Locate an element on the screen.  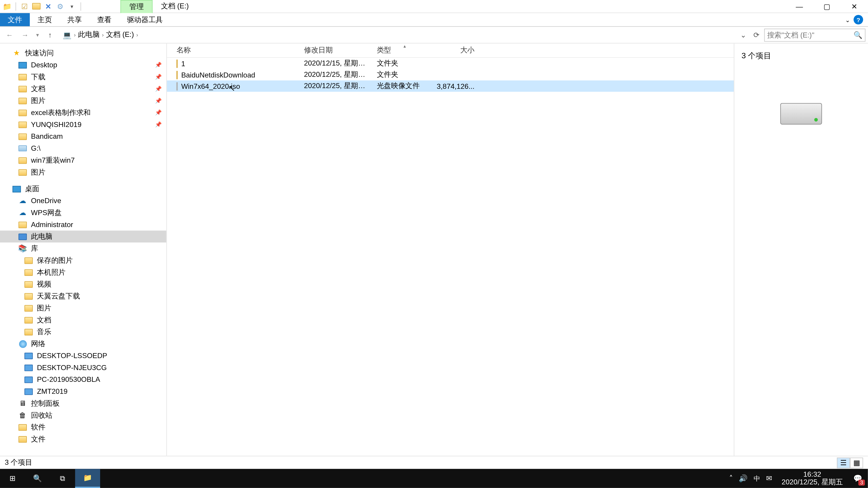
nav-item: 下载📌 is located at coordinates (83, 77).